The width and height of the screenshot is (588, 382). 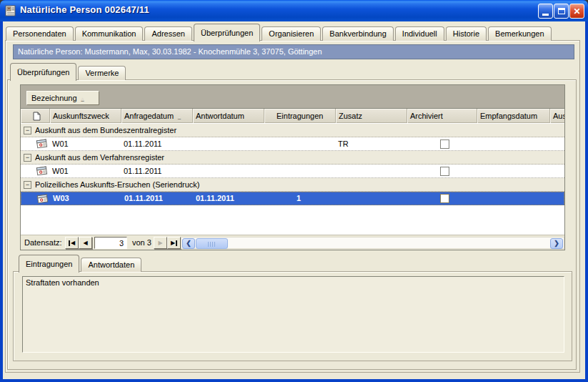 What do you see at coordinates (546, 14) in the screenshot?
I see `minimize-icon` at bounding box center [546, 14].